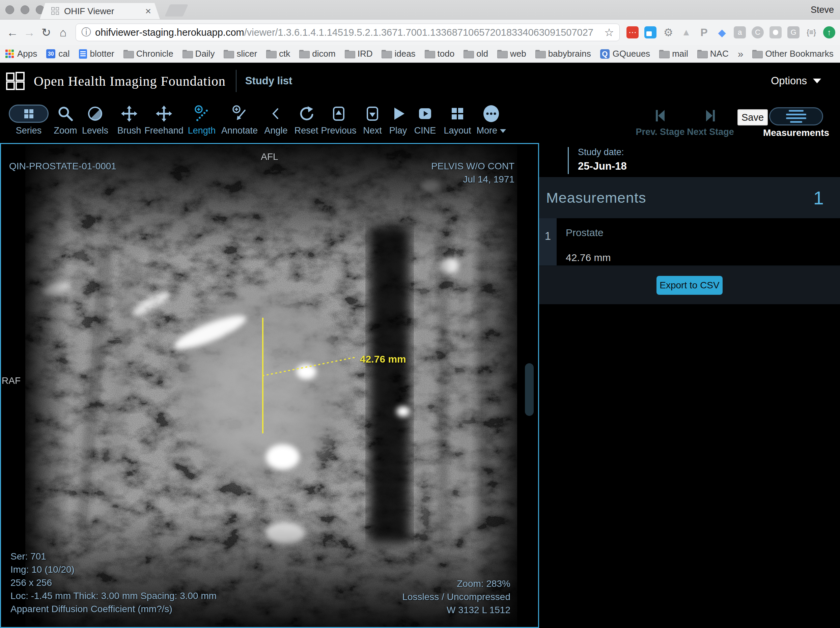 This screenshot has height=628, width=840. I want to click on study-description: PELVIS W/O CONT, so click(473, 166).